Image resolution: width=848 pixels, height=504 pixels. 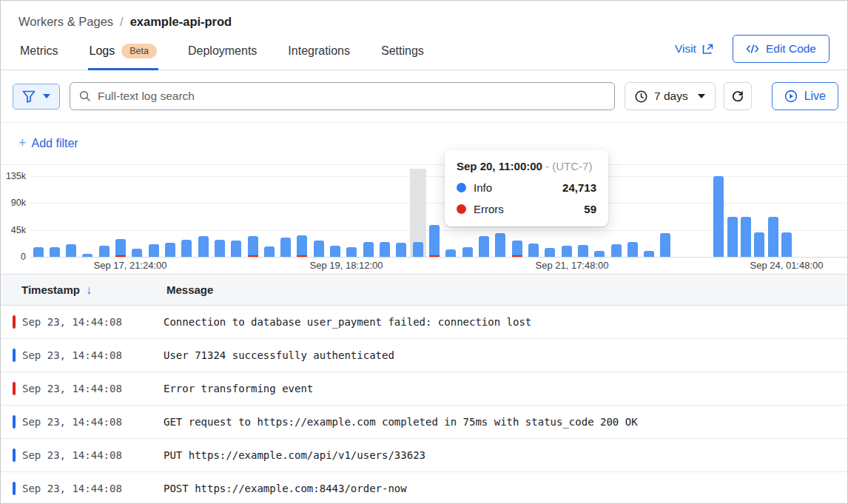 I want to click on visit-label: Visit, so click(x=685, y=49).